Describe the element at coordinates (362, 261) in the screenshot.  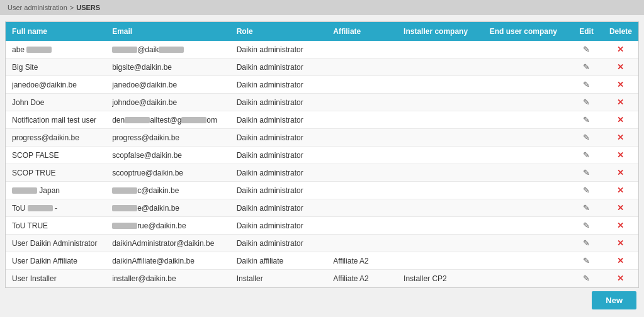
I see `cell-affiliate: Affiliate A2` at that location.